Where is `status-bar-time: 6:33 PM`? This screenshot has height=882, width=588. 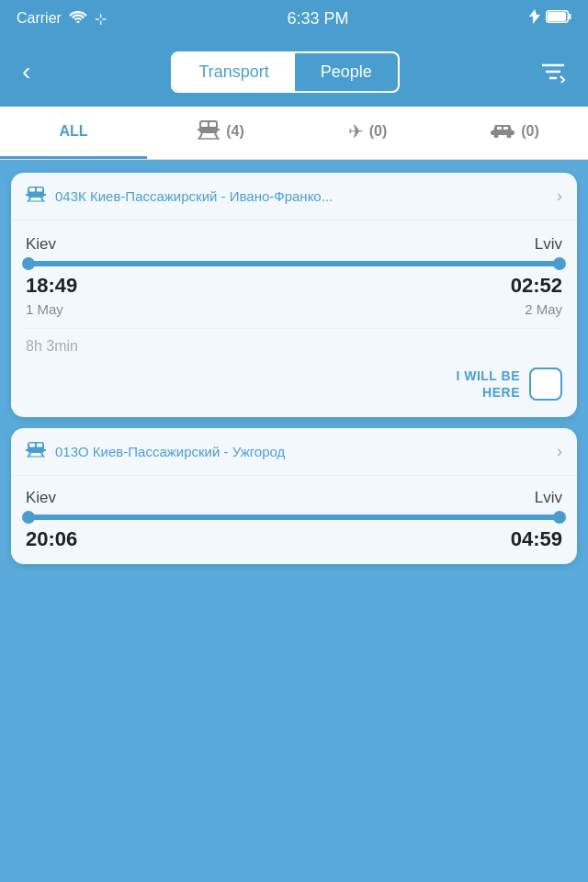
status-bar-time: 6:33 PM is located at coordinates (318, 18).